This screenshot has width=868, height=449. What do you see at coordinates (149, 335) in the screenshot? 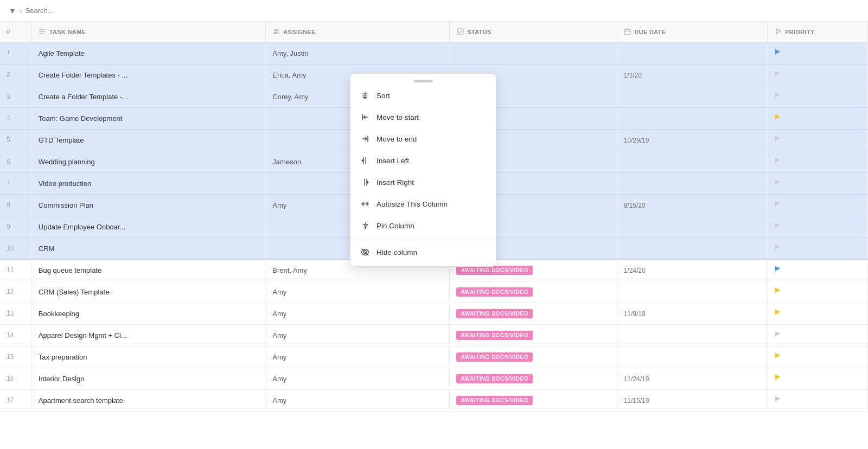
I see `row-task: Apparel Design Mgmt + Cl...` at bounding box center [149, 335].